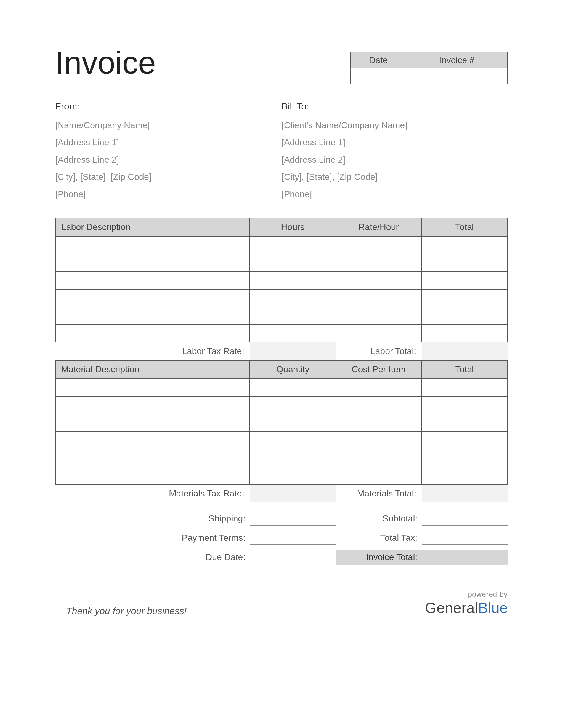 The width and height of the screenshot is (563, 728). Describe the element at coordinates (121, 611) in the screenshot. I see `thank-you-text: Thank you for your business!` at that location.